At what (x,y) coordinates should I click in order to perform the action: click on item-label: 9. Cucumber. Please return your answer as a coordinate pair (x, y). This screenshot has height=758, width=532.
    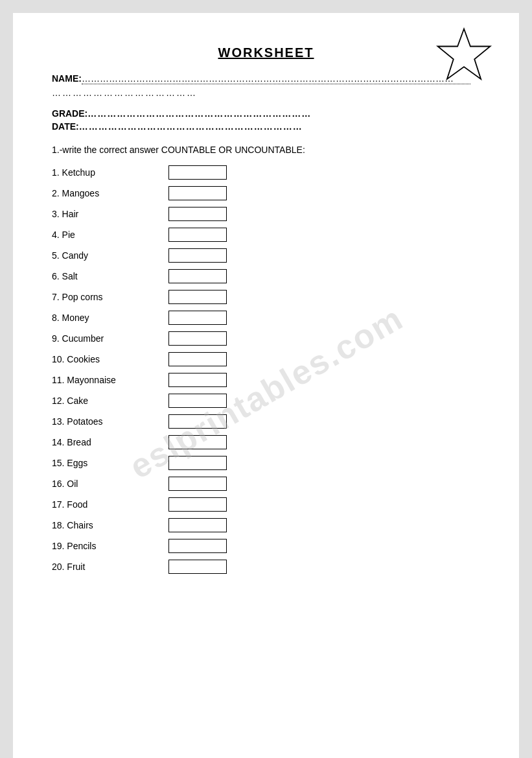
    Looking at the image, I should click on (110, 338).